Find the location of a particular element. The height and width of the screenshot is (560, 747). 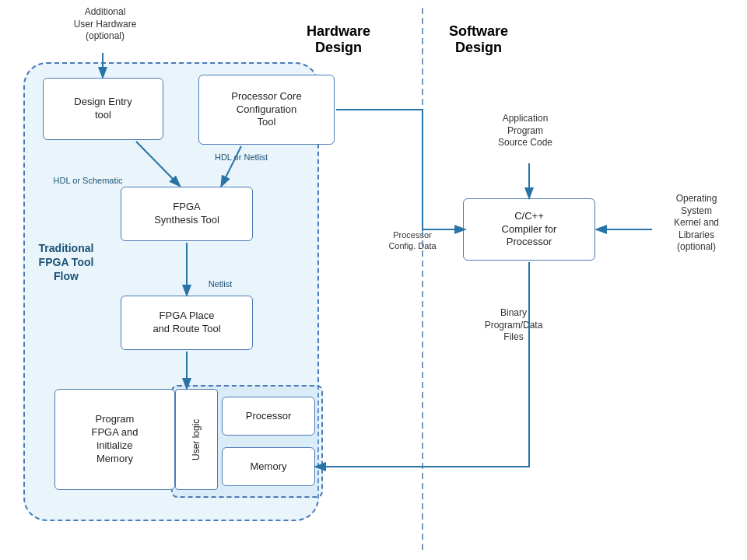

proc-config-label: Processor CoreConfigurationTool is located at coordinates (266, 110).